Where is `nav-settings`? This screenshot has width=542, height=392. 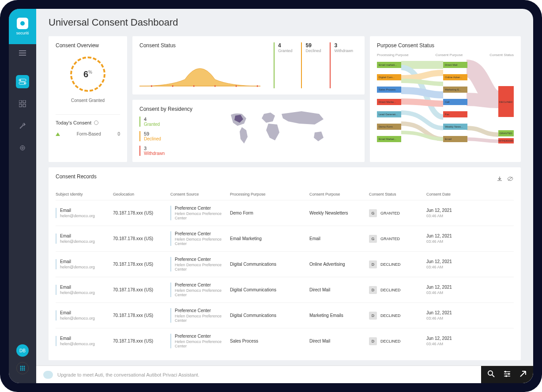 nav-settings is located at coordinates (23, 148).